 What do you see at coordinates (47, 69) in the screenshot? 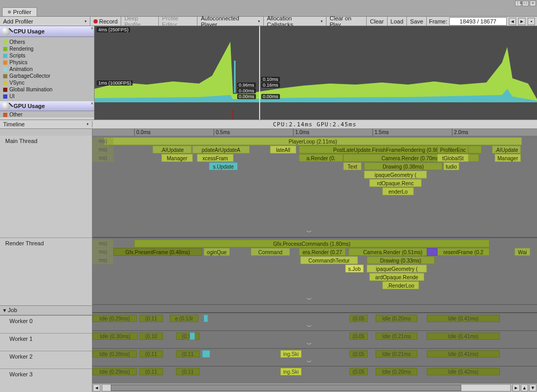
I see `legend-item: Animation` at bounding box center [47, 69].